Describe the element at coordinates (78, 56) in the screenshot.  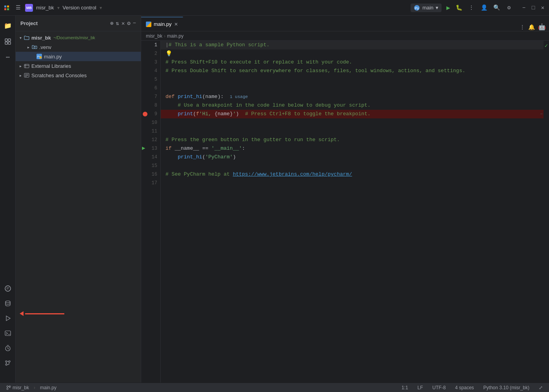
I see `tree-item-mainpy: Py main.py` at that location.